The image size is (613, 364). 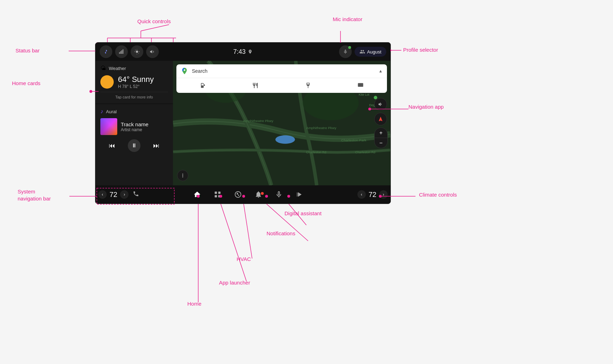 I want to click on nav-center, so click(x=248, y=194).